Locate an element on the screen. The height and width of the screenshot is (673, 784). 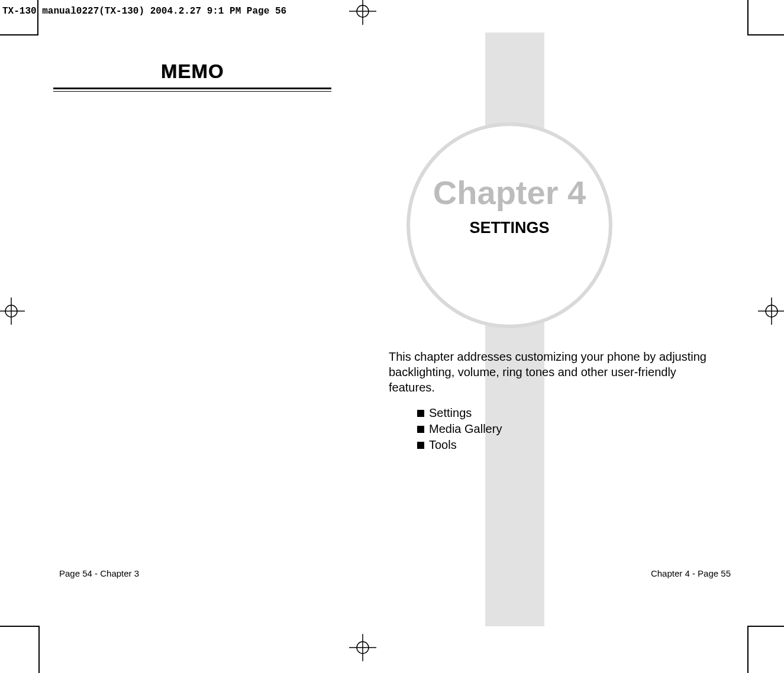
metadata-line: TX-130 manual0227(TX-130) 2004.2.27 9:1 … is located at coordinates (144, 11).